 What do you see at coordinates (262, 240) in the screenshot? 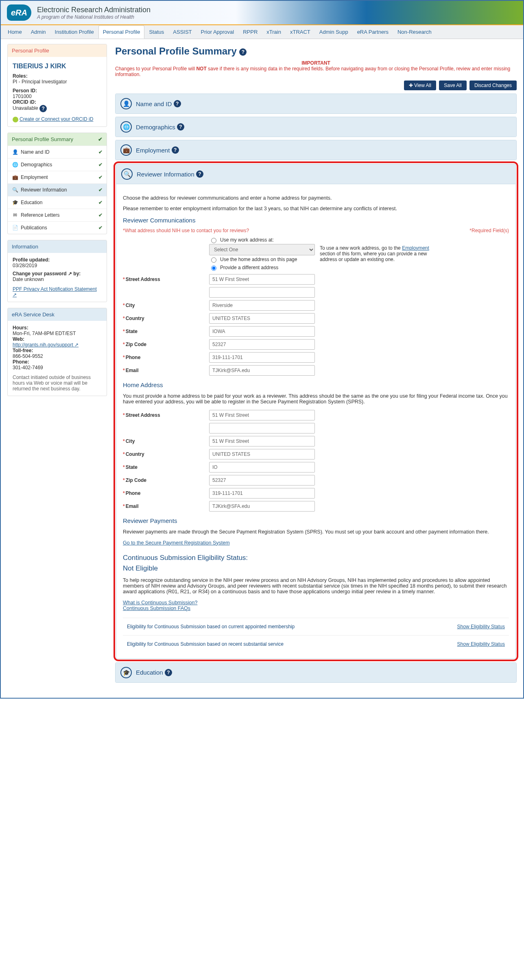
I see `radio-work-address: Use my work address at:` at bounding box center [262, 240].